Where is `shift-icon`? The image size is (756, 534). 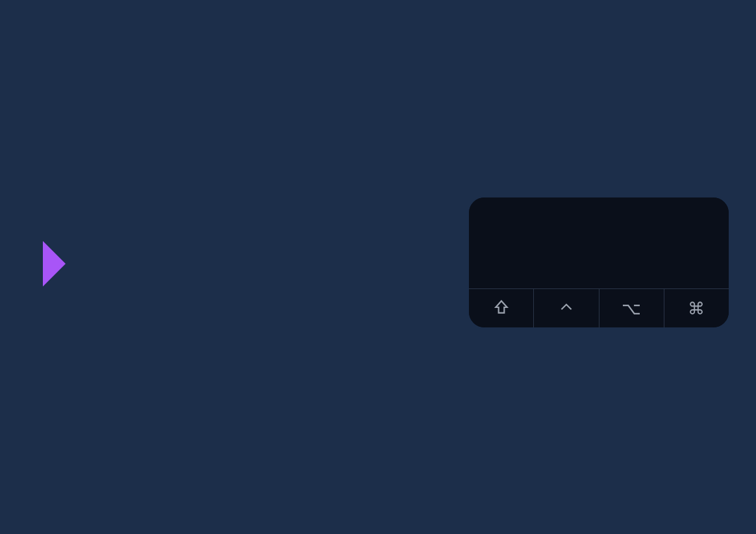
shift-icon is located at coordinates (501, 309).